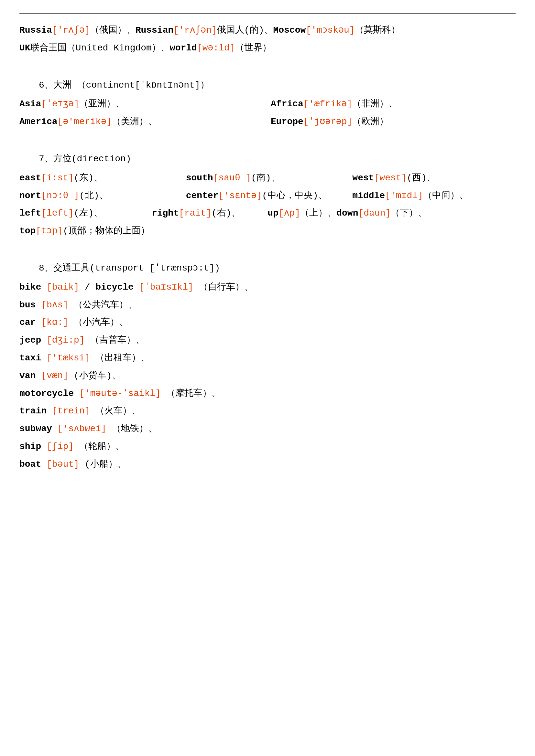  What do you see at coordinates (268, 104) in the screenshot?
I see `section6-row1: Asia [ˈeɪʒə] （亚洲）、 Africa ['æfrikə] （非洲）…` at bounding box center [268, 104].